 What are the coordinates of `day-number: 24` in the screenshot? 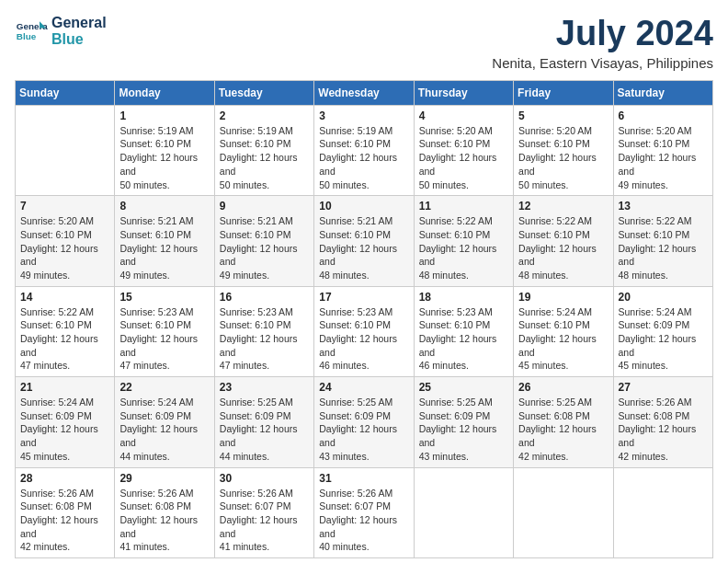 It's located at (364, 387).